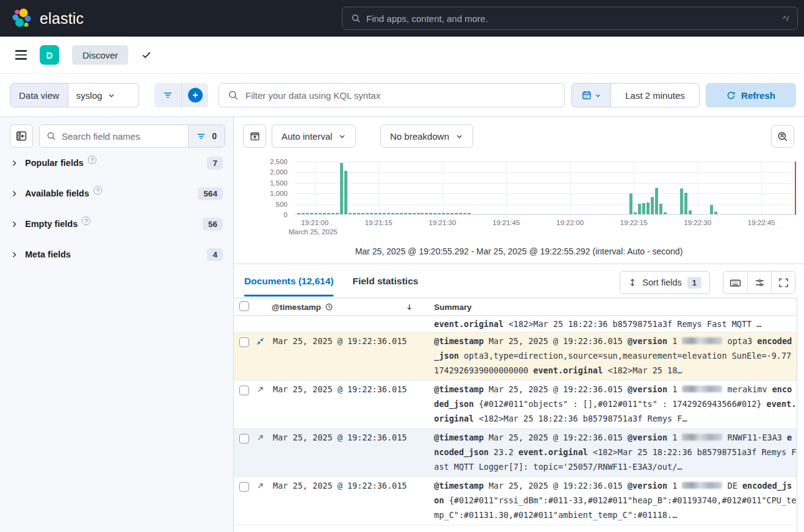  I want to click on timestamp-column-header: @timestamp, so click(343, 307).